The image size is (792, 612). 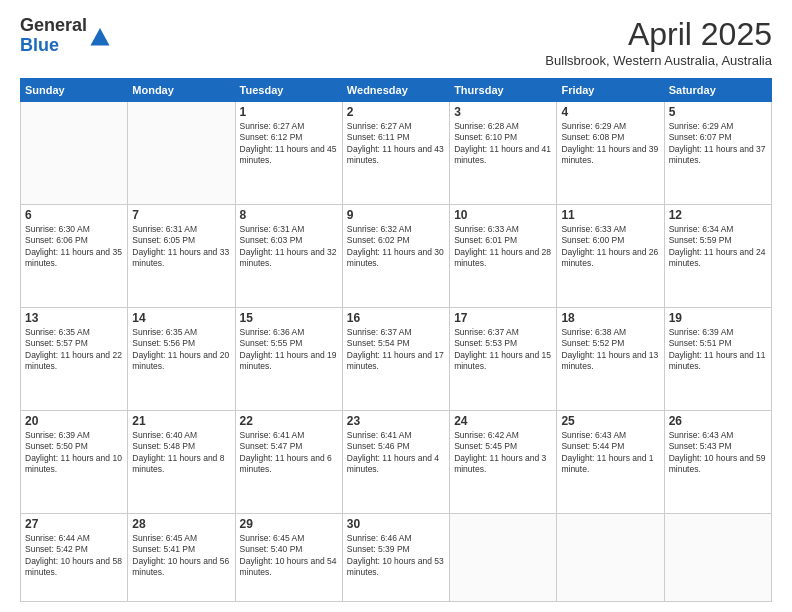 I want to click on day-number: 25, so click(x=610, y=421).